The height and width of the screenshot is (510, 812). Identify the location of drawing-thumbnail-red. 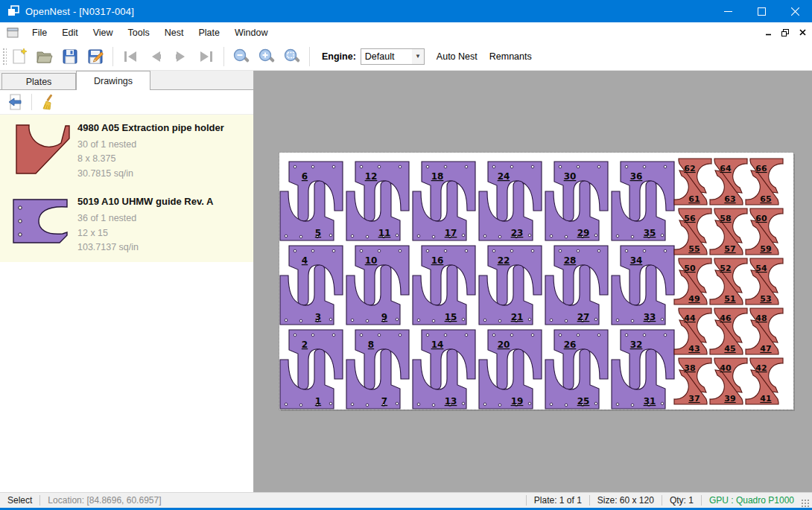
(40, 150).